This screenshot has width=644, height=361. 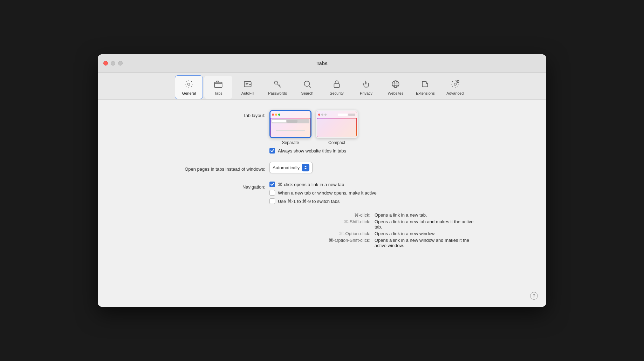 What do you see at coordinates (314, 128) in the screenshot?
I see `tab-thumbnails: Separate` at bounding box center [314, 128].